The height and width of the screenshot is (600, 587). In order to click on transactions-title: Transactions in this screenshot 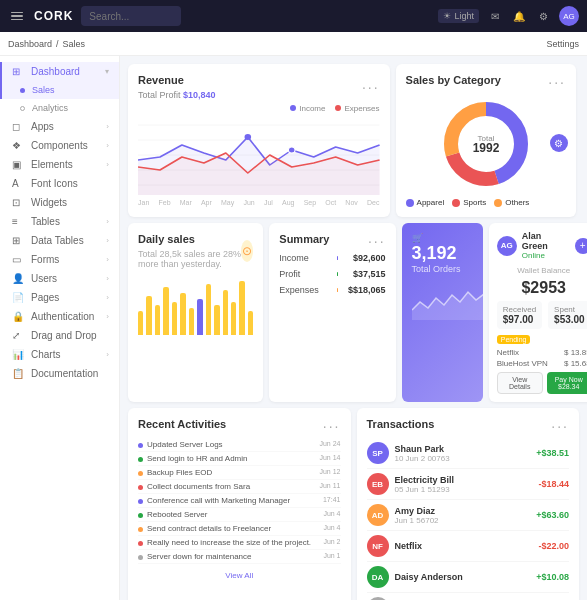, I will do `click(401, 424)`.